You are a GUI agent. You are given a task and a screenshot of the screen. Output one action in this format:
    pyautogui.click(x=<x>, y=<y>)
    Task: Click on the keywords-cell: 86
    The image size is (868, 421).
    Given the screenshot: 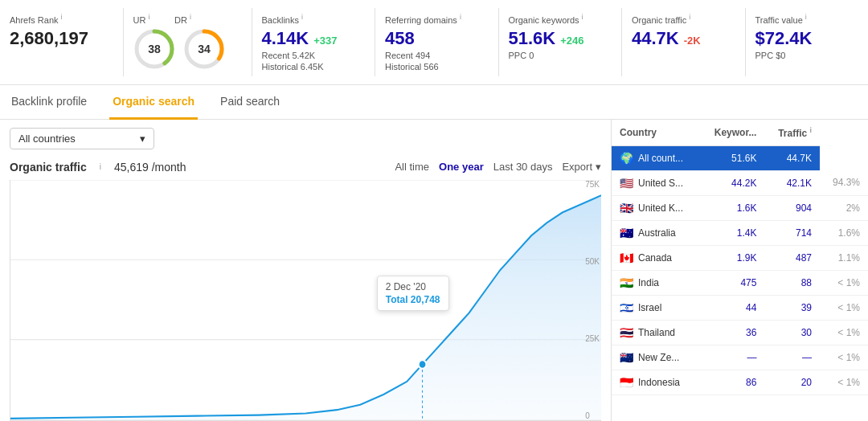 What is the action you would take?
    pyautogui.click(x=733, y=382)
    